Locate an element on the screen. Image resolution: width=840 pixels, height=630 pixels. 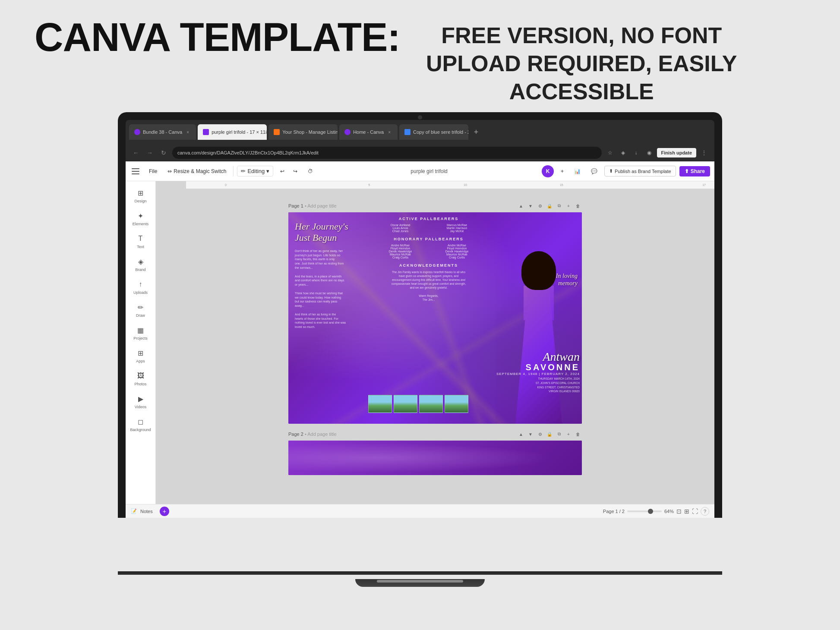
tab-favicon-shop is located at coordinates (277, 132).